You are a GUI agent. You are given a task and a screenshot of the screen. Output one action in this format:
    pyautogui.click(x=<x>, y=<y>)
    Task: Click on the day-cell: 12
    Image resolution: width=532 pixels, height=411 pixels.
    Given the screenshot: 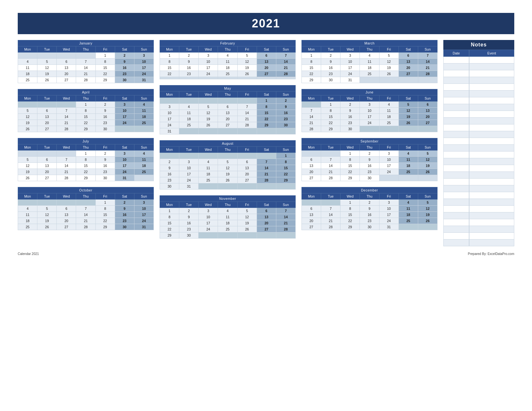 What is the action you would take?
    pyautogui.click(x=228, y=168)
    